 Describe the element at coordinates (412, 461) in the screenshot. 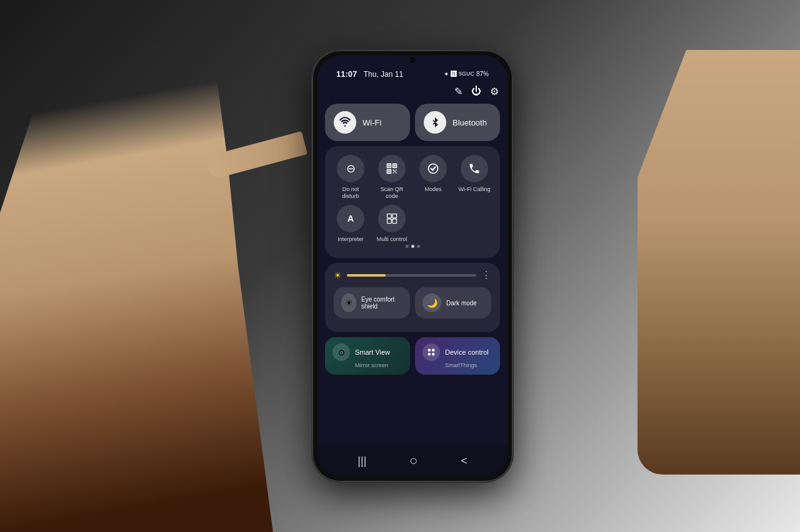

I see `navigation-bar: ||| ○ <` at that location.